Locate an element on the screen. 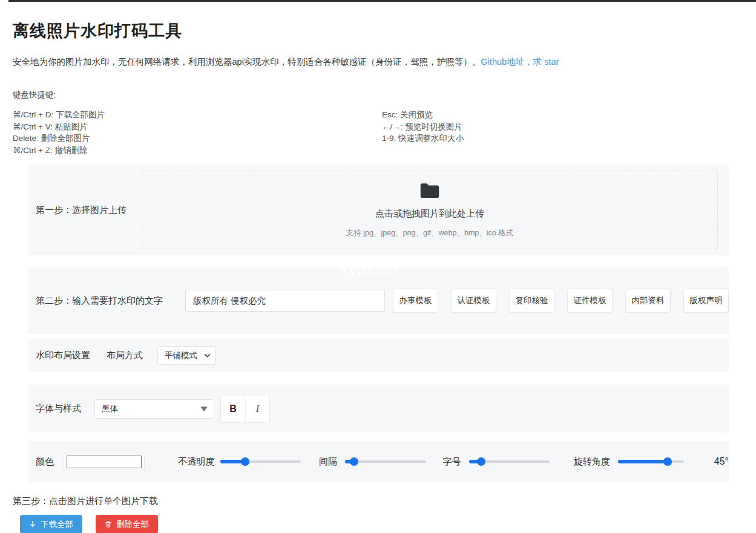 Image resolution: width=756 pixels, height=533 pixels. step2-label: 第二步：输入需要打水印的文字 is located at coordinates (110, 301).